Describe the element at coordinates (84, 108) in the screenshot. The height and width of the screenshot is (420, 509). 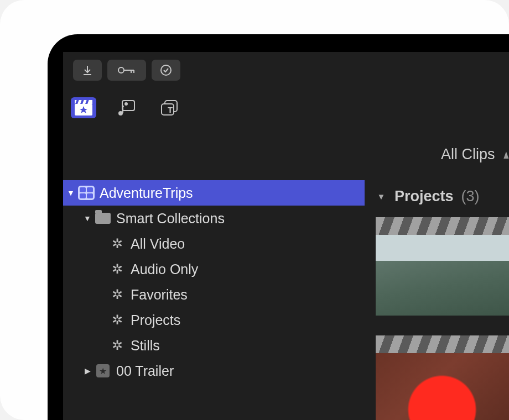
I see `library-mode-button` at that location.